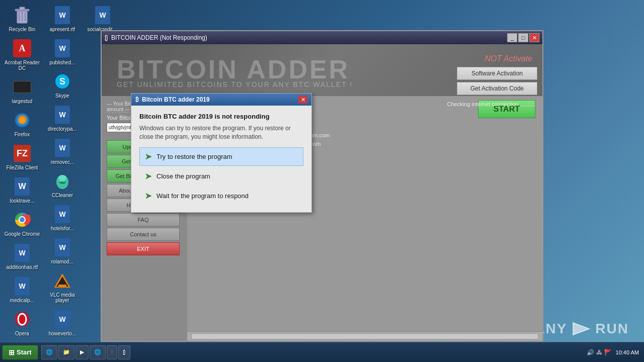 This screenshot has height=362, width=644. I want to click on desktop-icon-looktrave: W looktrave..., so click(22, 190).